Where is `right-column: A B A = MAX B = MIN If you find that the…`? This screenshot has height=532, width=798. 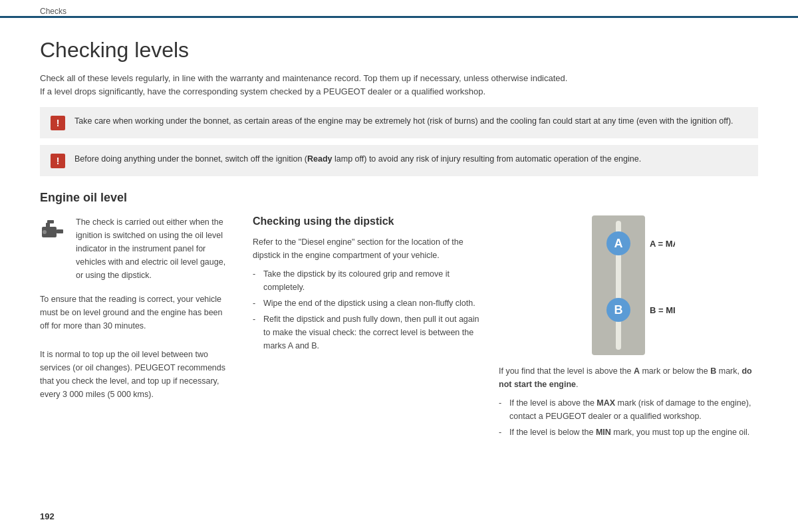 right-column: A B A = MAX B = MIN If you find that the… is located at coordinates (628, 329).